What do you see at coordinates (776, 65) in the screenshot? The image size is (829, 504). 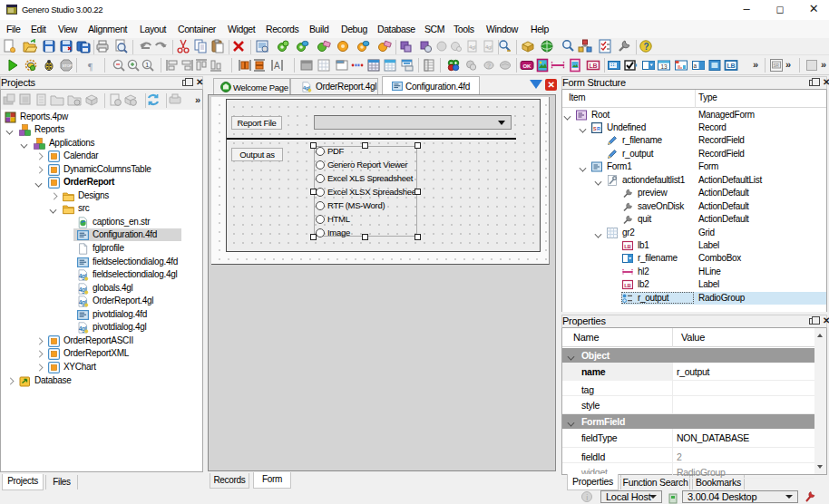 I see `svg-text: SR` at bounding box center [776, 65].